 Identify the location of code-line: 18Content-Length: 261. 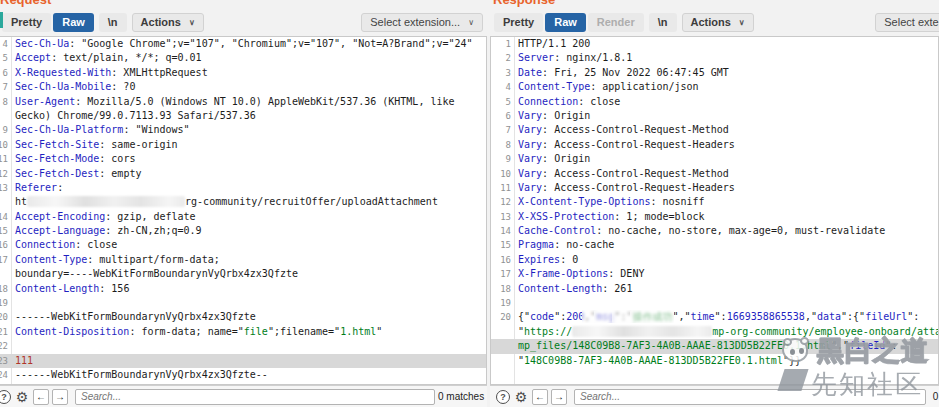
(714, 289).